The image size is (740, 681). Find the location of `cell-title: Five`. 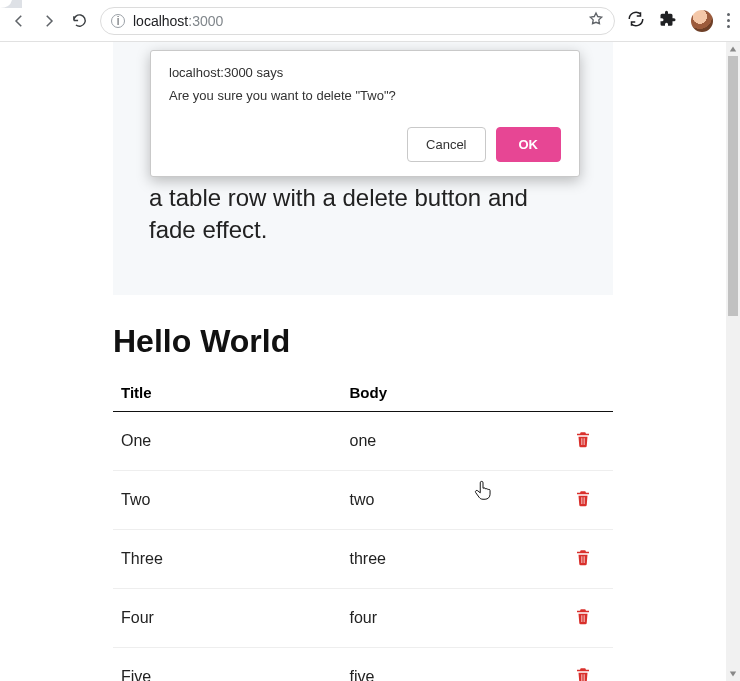

cell-title: Five is located at coordinates (227, 664).